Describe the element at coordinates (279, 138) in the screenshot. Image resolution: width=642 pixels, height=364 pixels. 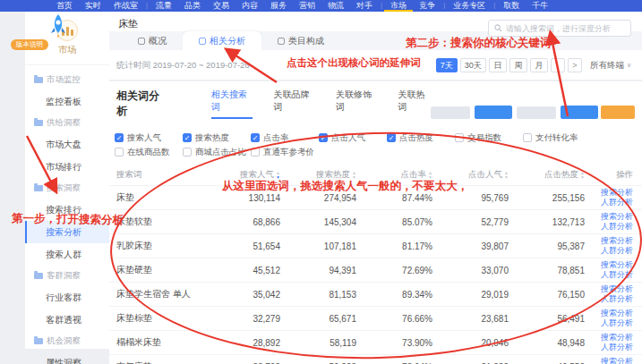
I see `metric-checkbox: ✓点击率` at that location.